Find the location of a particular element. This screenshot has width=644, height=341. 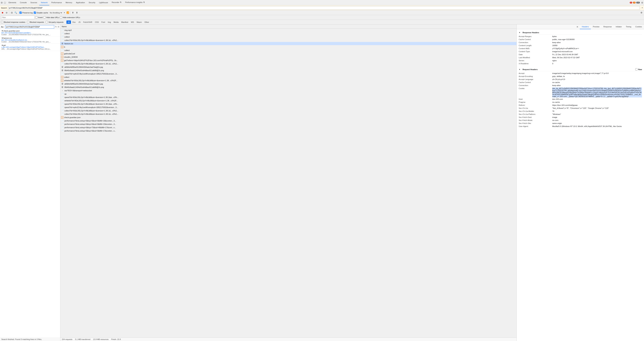

table-row-14: {}collect is located at coordinates (288, 77).